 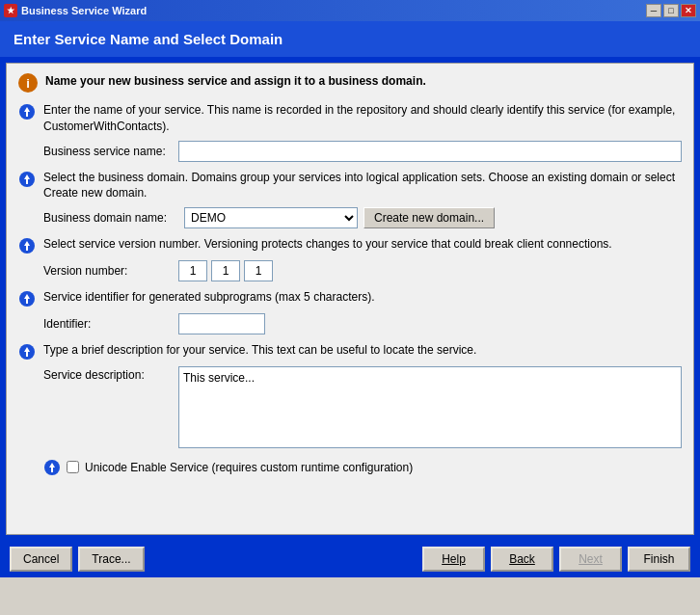 What do you see at coordinates (328, 245) in the screenshot?
I see `bullet-text-3: Select service version number. Versionin…` at bounding box center [328, 245].